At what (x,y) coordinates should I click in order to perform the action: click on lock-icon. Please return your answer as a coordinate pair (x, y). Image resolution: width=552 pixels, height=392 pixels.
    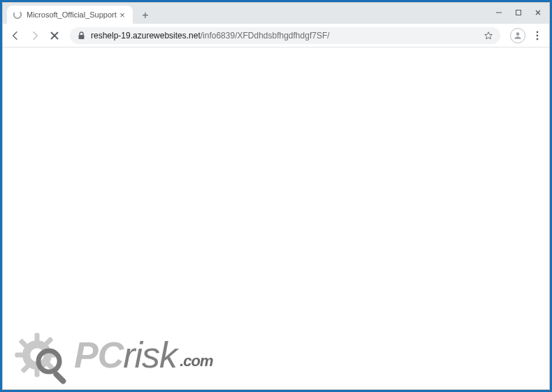
    Looking at the image, I should click on (81, 36).